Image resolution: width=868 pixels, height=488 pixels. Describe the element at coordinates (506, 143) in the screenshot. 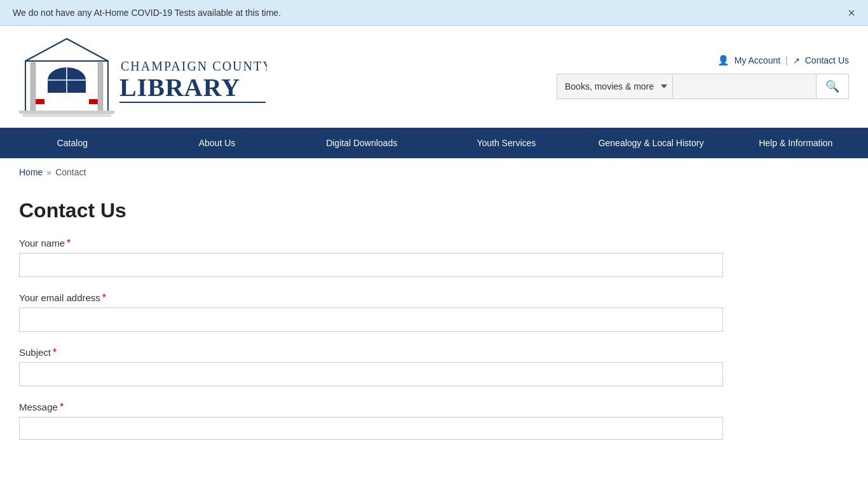

I see `nav-item-youth-services: Youth Services` at that location.